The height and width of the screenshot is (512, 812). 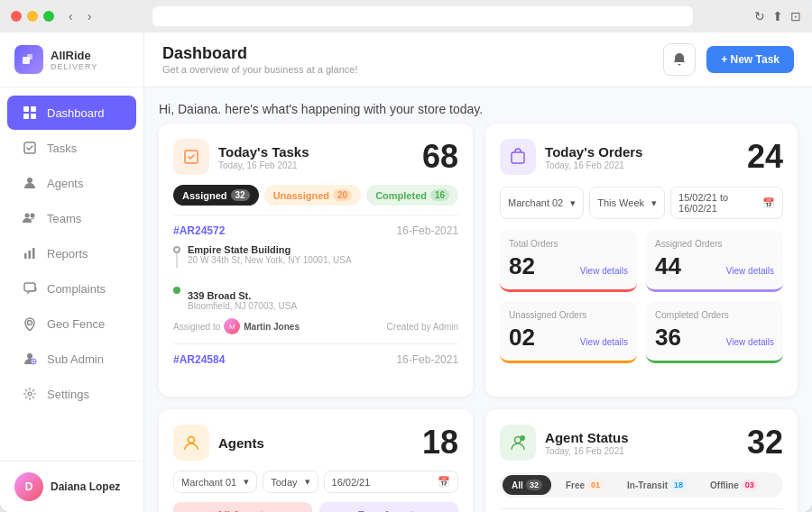 What do you see at coordinates (604, 343) in the screenshot?
I see `unassigned-orders-link: View details` at bounding box center [604, 343].